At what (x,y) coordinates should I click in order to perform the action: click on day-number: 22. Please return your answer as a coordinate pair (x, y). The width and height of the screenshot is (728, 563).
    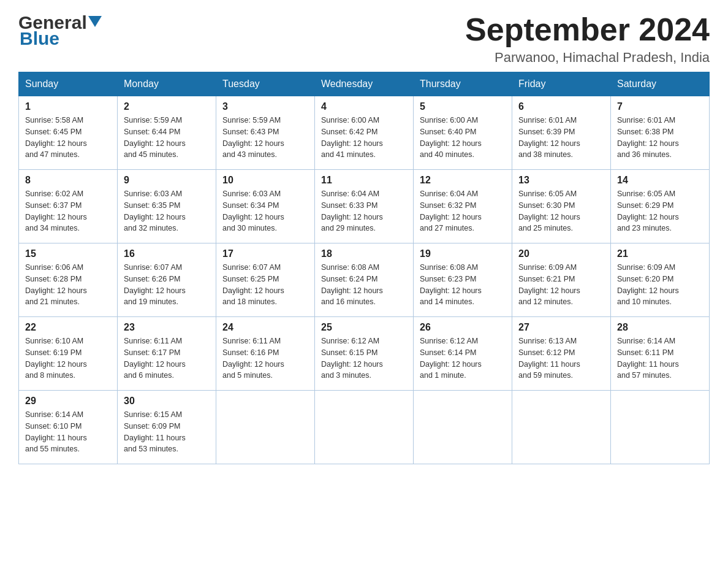
    Looking at the image, I should click on (68, 327).